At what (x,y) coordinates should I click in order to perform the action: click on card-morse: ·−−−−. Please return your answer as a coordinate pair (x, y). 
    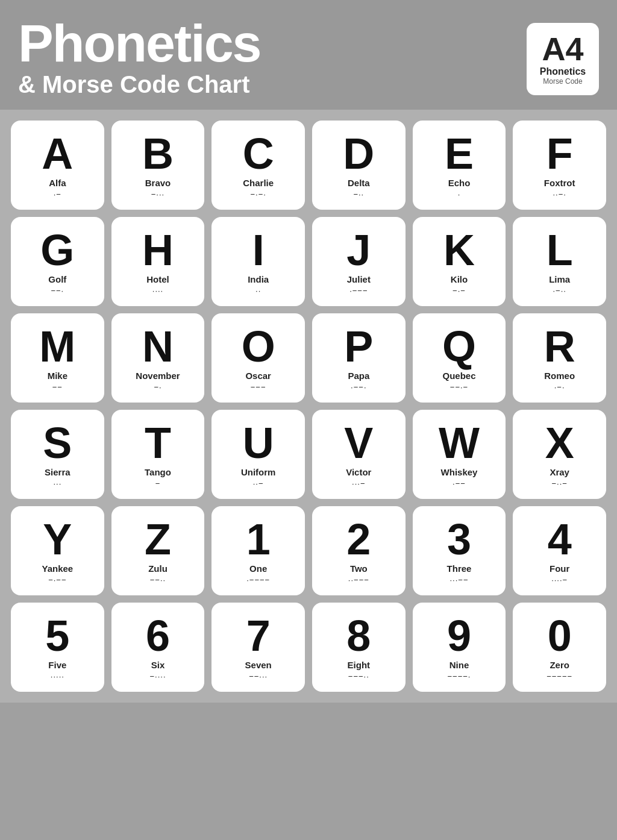
    Looking at the image, I should click on (258, 580).